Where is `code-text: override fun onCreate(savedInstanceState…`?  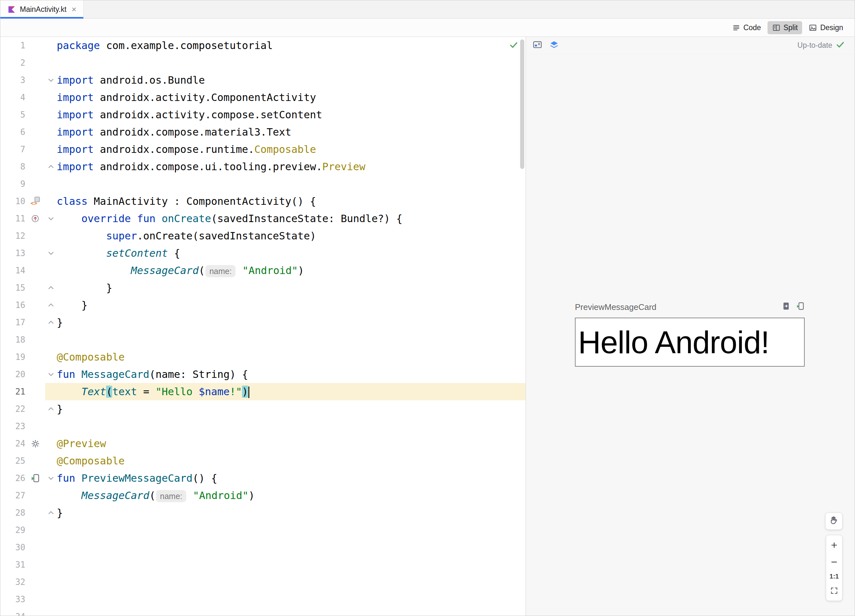
code-text: override fun onCreate(savedInstanceState… is located at coordinates (291, 219).